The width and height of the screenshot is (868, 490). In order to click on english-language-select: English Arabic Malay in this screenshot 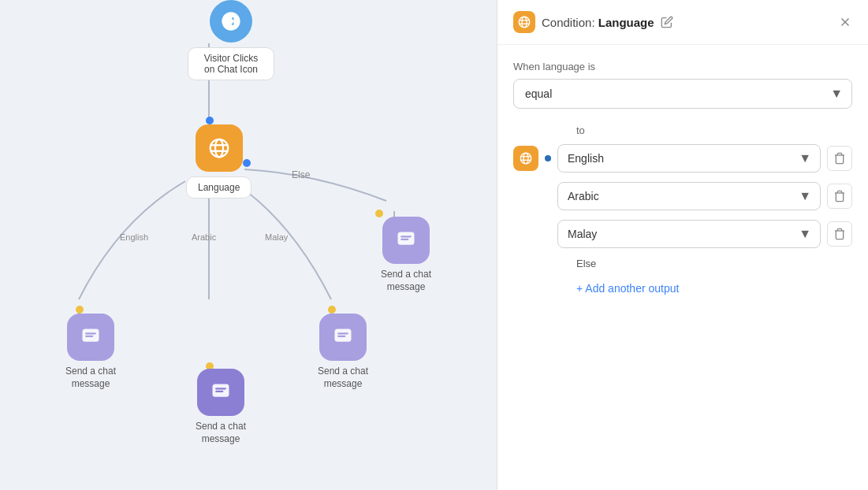, I will do `click(689, 158)`.